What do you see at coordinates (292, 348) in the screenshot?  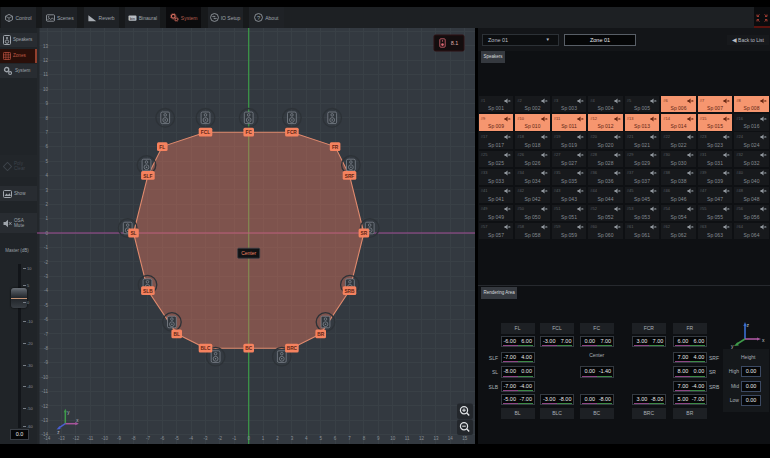 I see `svg-text: BRC` at bounding box center [292, 348].